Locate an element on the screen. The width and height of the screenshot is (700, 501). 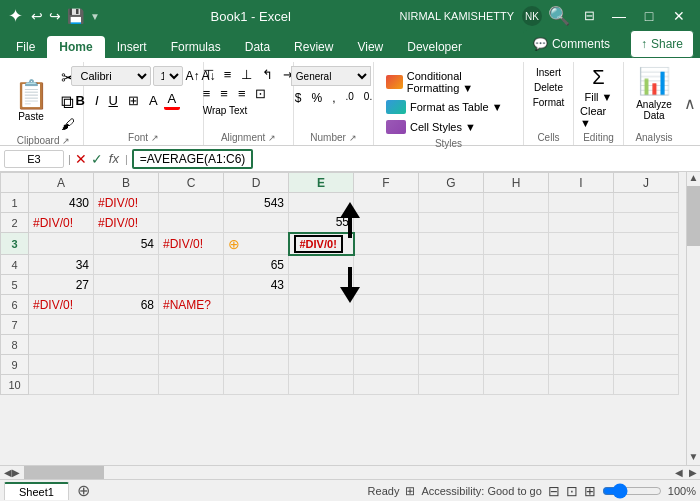
cell-b6: 68 is located at coordinates (126, 305).